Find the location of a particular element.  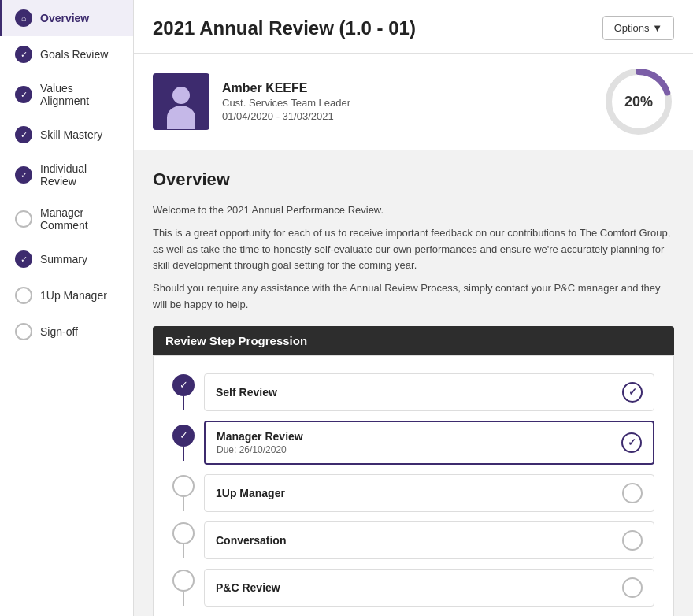

avatar-person is located at coordinates (181, 109).